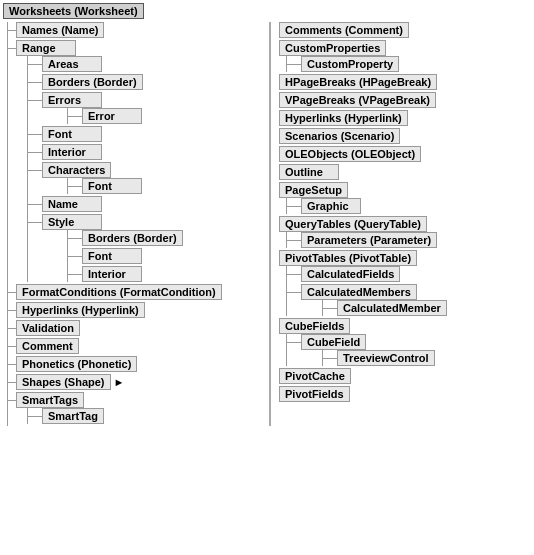 Image resolution: width=534 pixels, height=555 pixels. Describe the element at coordinates (120, 382) in the screenshot. I see `arrow-icon: ►` at that location.